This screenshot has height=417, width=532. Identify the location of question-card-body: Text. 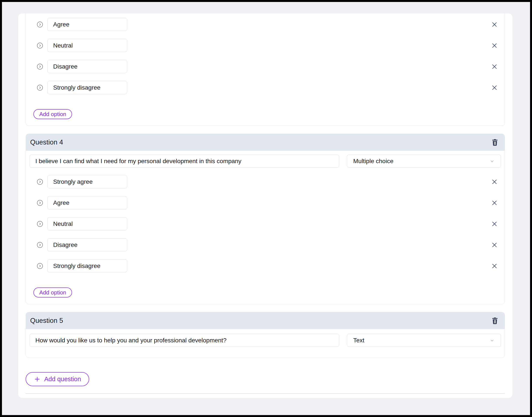
(265, 346).